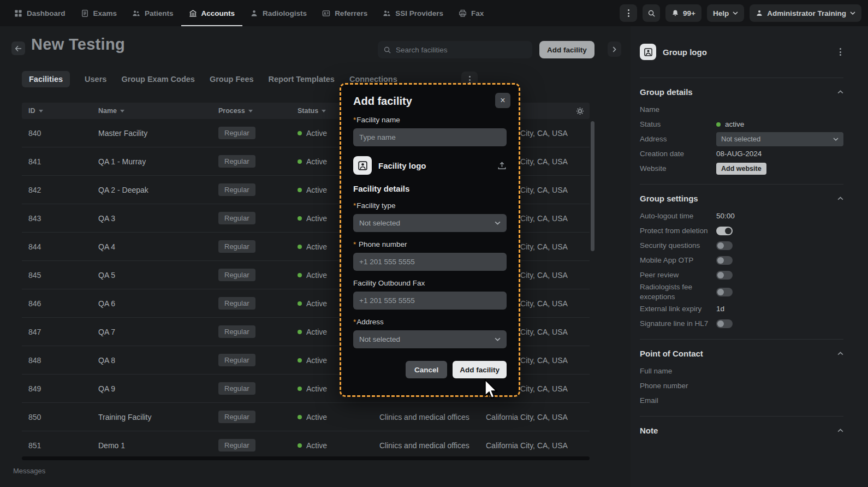 This screenshot has width=868, height=487. I want to click on table-settings-button, so click(580, 111).